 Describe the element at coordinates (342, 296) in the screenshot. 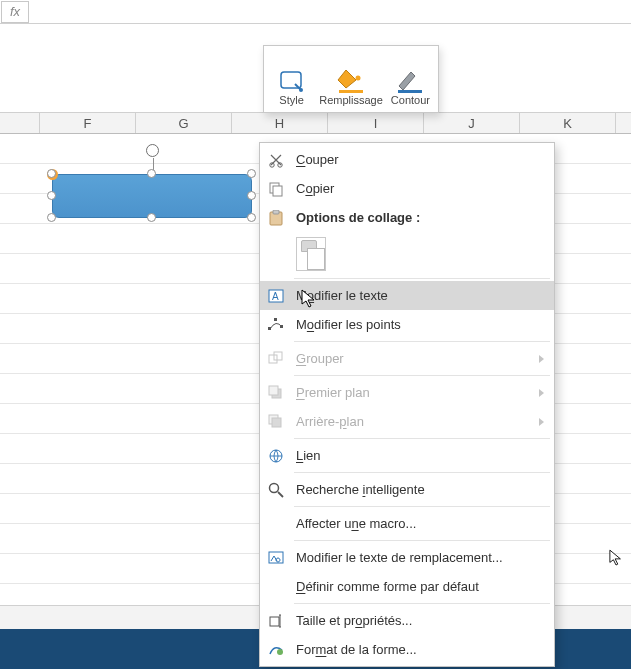

I see `menu-label: Modifier le texte` at that location.